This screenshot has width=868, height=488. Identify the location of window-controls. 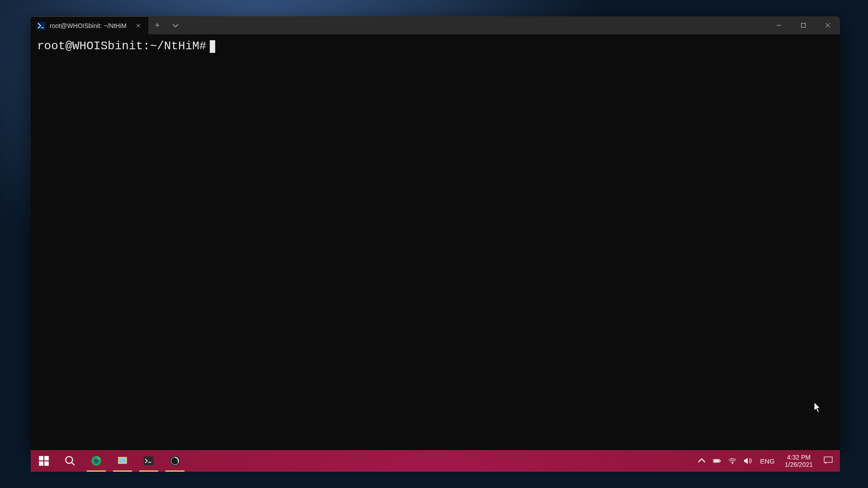
(803, 25).